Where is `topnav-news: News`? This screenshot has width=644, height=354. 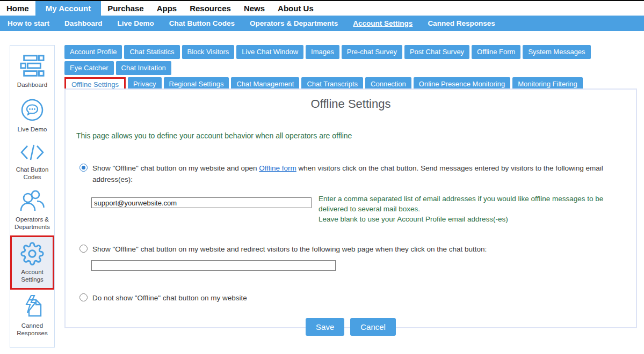
topnav-news: News is located at coordinates (255, 9).